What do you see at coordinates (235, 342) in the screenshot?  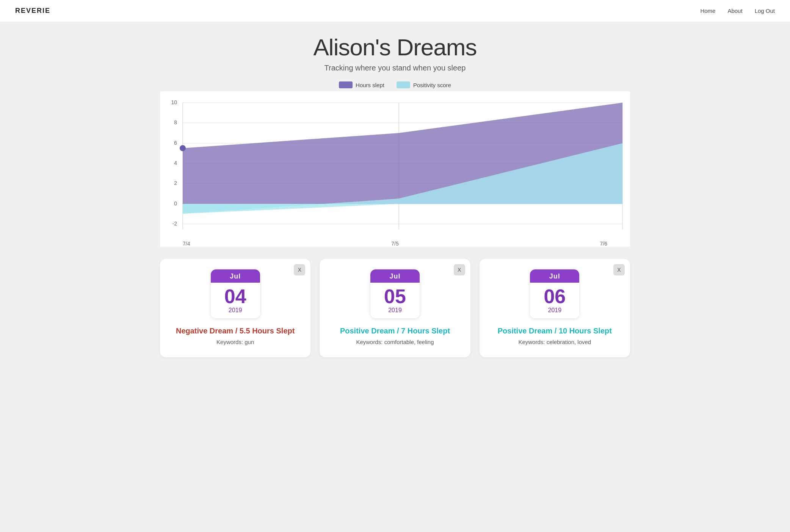 I see `card-keywords-0: Keywords: gun` at bounding box center [235, 342].